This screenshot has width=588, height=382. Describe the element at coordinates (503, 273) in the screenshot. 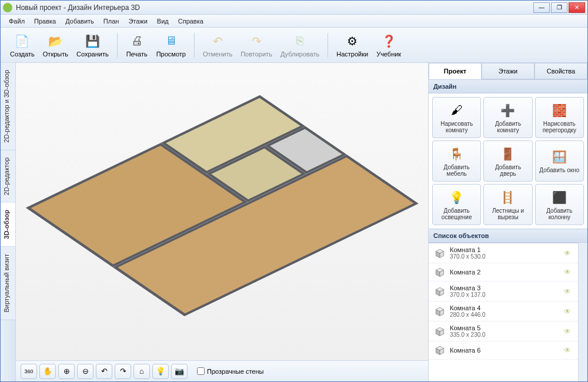

I see `object-row: Комната 2👁` at that location.